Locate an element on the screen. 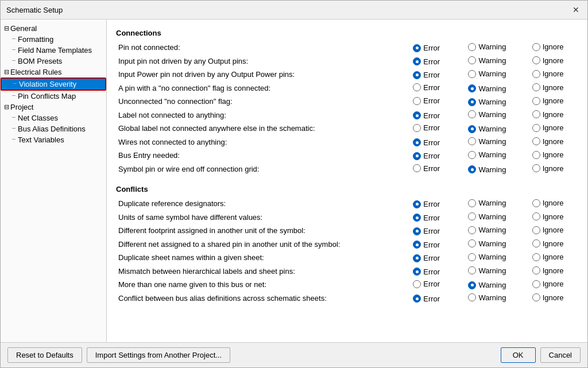  radio-error-label-more-than-one-name: Error is located at coordinates (426, 284).